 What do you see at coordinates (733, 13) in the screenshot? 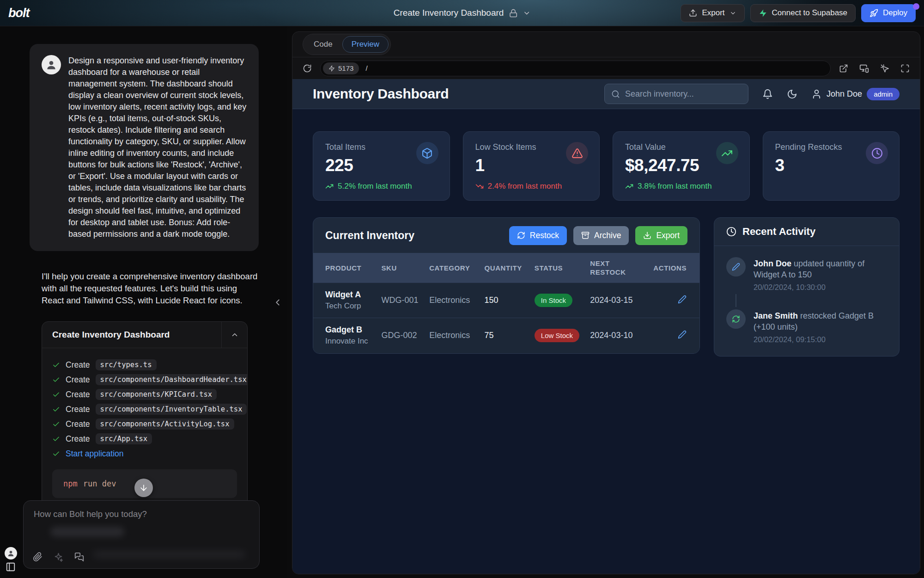
I see `chevron-down-icon` at bounding box center [733, 13].